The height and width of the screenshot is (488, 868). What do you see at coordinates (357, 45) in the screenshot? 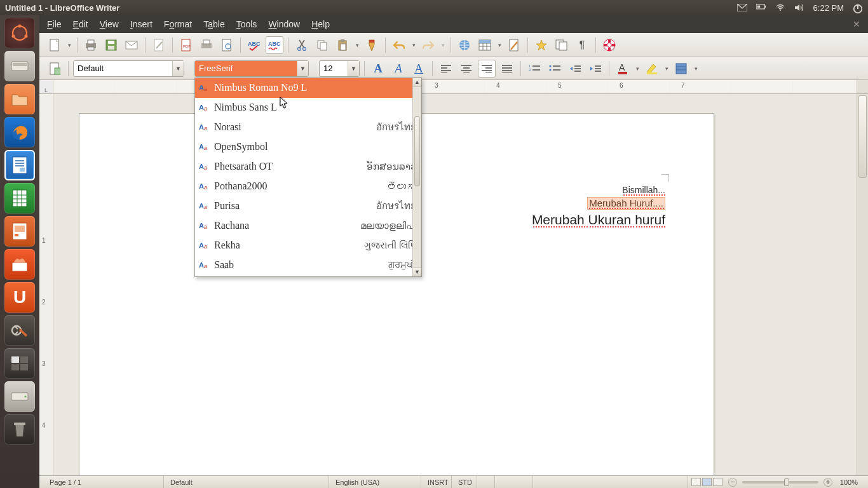
I see `paste-dropdown: ▾` at bounding box center [357, 45].